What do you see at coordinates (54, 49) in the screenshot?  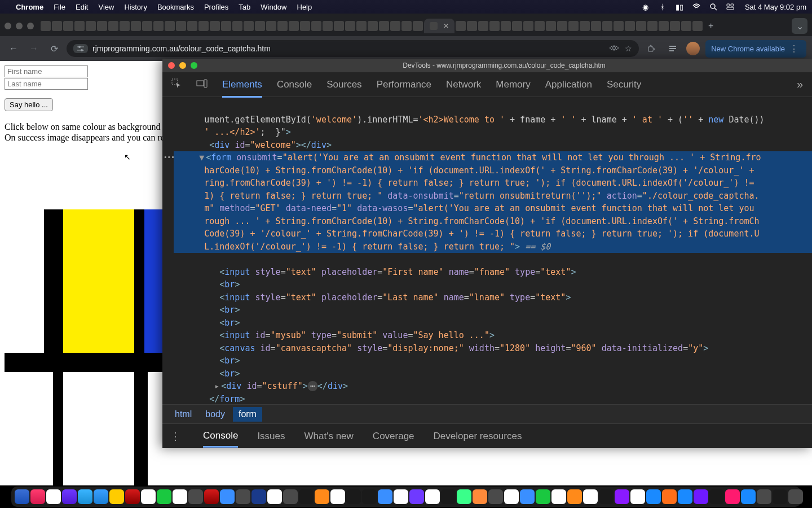 I see `reload-button: ⟳` at bounding box center [54, 49].